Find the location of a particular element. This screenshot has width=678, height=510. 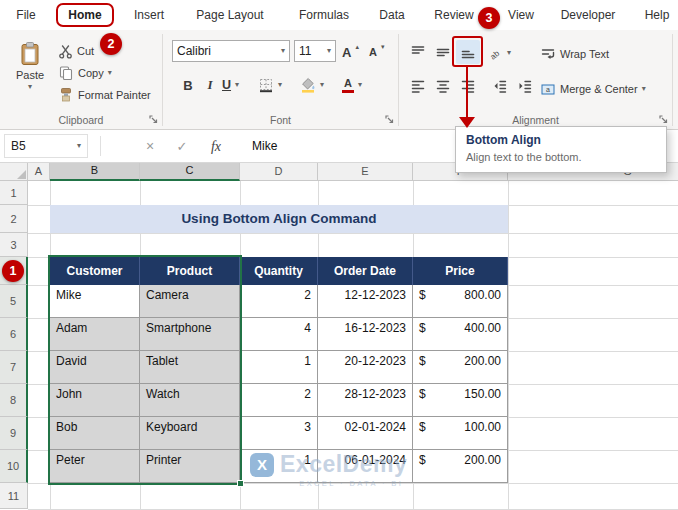

font-dialog-launcher-icon is located at coordinates (390, 120).